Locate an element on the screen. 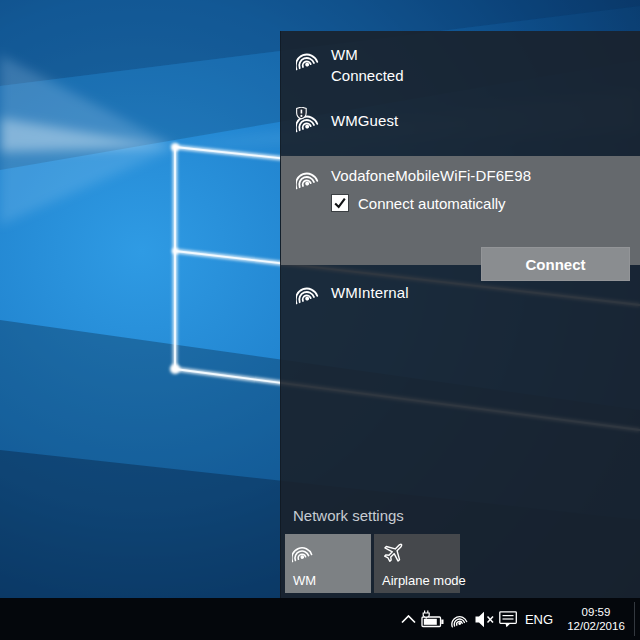 The height and width of the screenshot is (640, 640). quick-action-tile-airplane-mode: Airplane mode is located at coordinates (417, 564).